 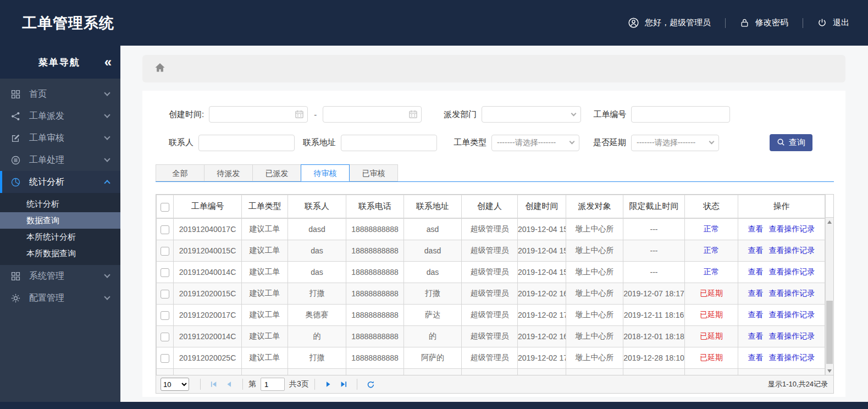 I want to click on select-all-checkbox, so click(x=165, y=207).